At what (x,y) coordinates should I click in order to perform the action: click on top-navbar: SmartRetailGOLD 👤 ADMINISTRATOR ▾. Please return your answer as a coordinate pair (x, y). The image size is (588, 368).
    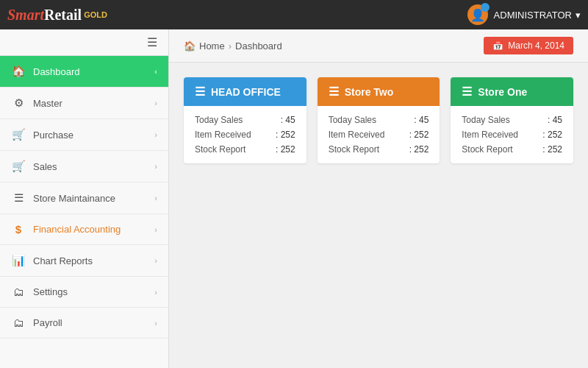
    Looking at the image, I should click on (294, 15).